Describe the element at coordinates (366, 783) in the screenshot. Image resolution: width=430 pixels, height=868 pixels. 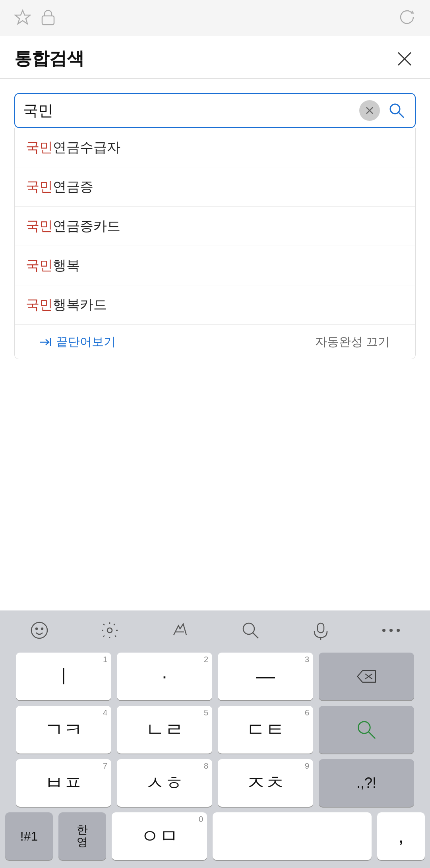
I see `key-punctuation: .,?!` at that location.